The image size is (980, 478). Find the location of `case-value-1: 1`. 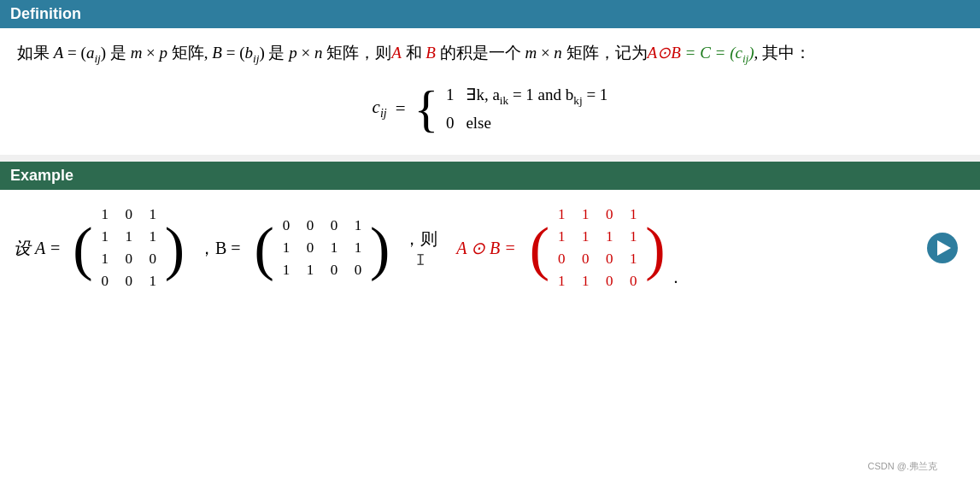

case-value-1: 1 is located at coordinates (449, 95).